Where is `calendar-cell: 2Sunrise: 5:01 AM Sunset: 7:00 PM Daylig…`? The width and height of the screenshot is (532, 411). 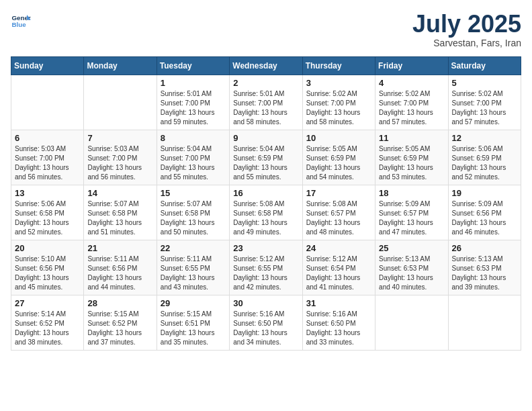 calendar-cell: 2Sunrise: 5:01 AM Sunset: 7:00 PM Daylig… is located at coordinates (266, 102).